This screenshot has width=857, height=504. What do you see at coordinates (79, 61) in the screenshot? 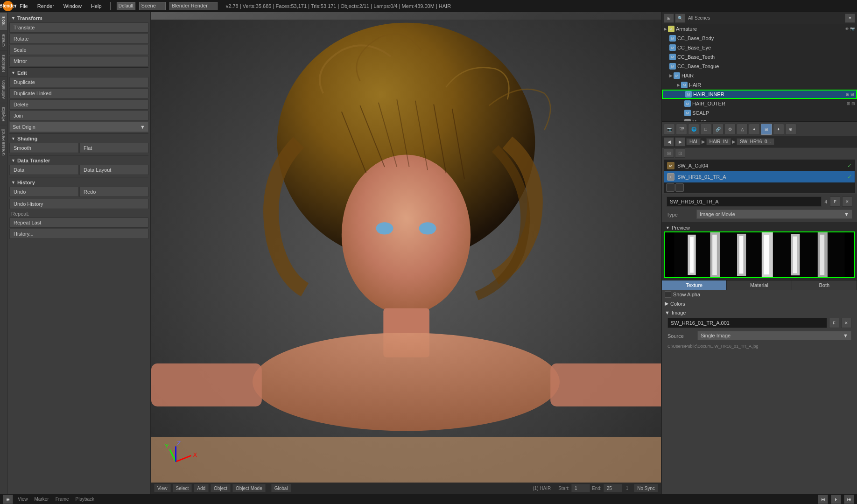
I see `mirror-button: Mirror` at bounding box center [79, 61].